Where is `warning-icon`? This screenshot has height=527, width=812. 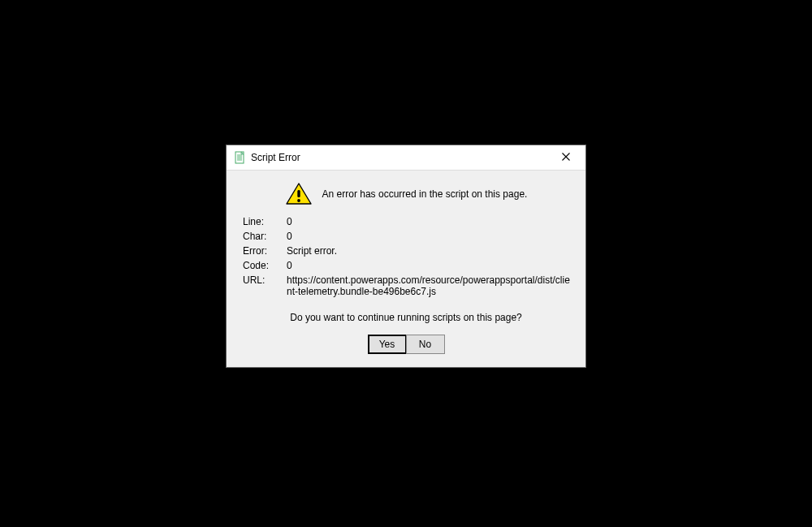
warning-icon is located at coordinates (298, 194).